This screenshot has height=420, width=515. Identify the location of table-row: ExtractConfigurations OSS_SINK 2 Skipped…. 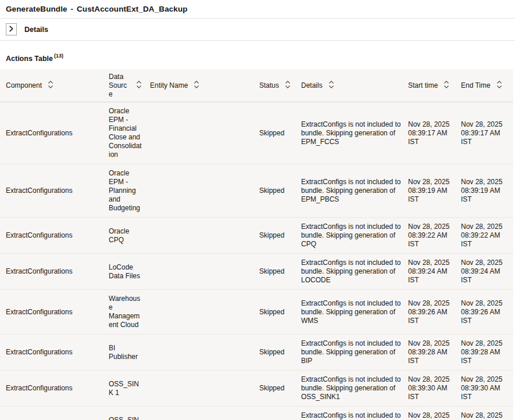
(257, 414).